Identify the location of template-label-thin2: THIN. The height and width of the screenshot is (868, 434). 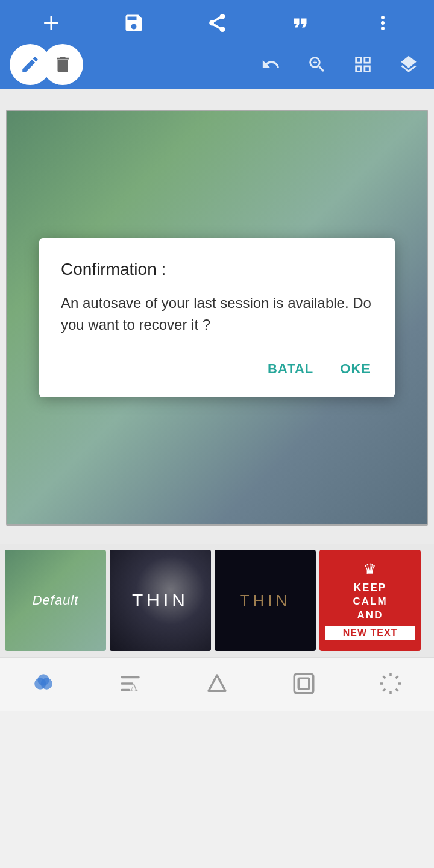
(265, 600).